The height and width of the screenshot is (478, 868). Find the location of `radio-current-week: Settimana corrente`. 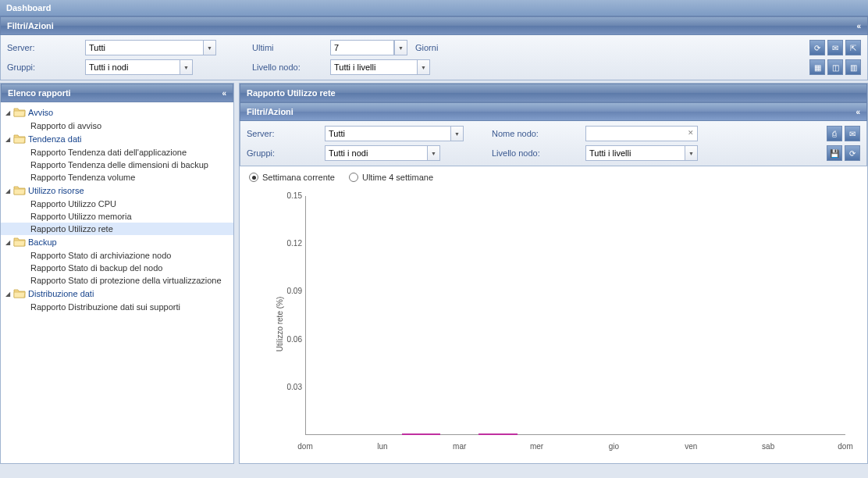

radio-current-week: Settimana corrente is located at coordinates (292, 177).